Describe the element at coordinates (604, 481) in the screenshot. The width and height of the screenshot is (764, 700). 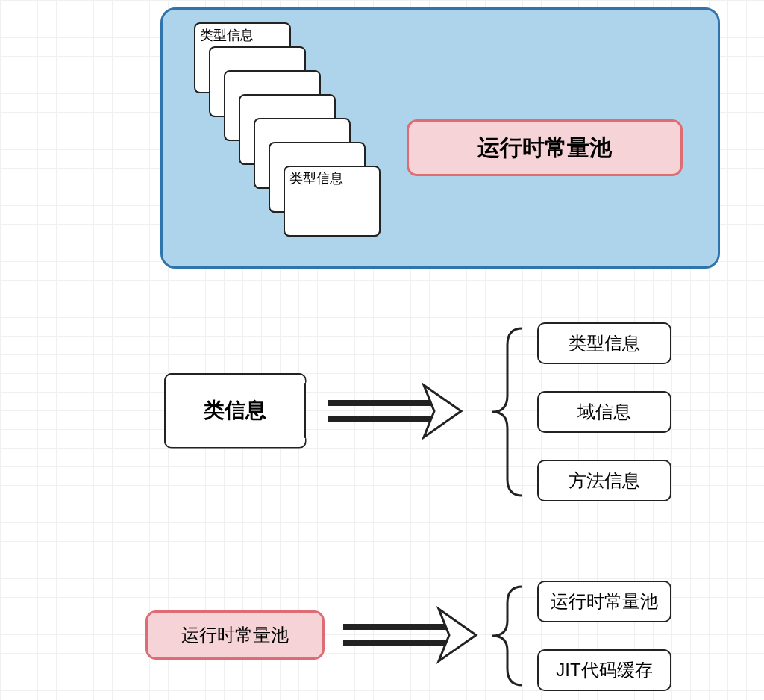
I see `list-label: 方法信息` at that location.